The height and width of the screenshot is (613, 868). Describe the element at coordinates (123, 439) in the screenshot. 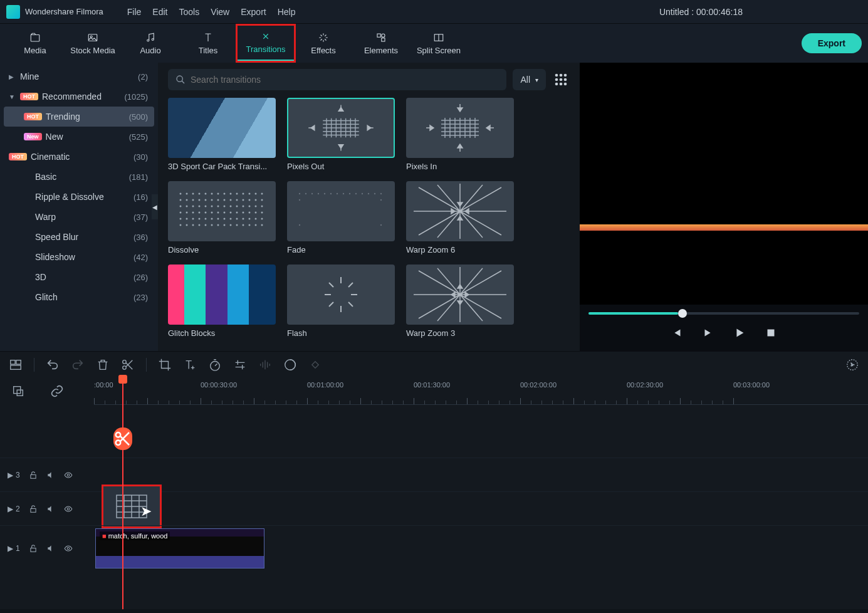

I see `playhead-split-icon` at that location.